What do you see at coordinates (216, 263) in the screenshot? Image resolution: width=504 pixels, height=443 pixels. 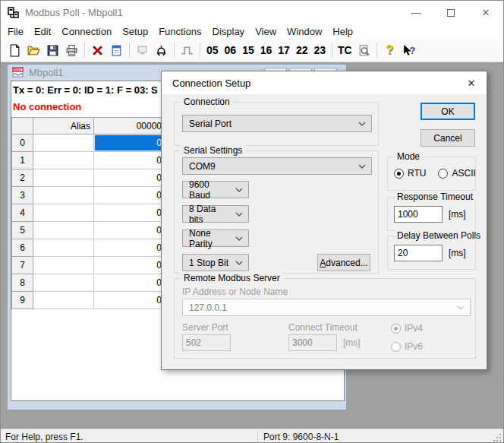 I see `stop-bits-select: 1 Stop Bit` at bounding box center [216, 263].